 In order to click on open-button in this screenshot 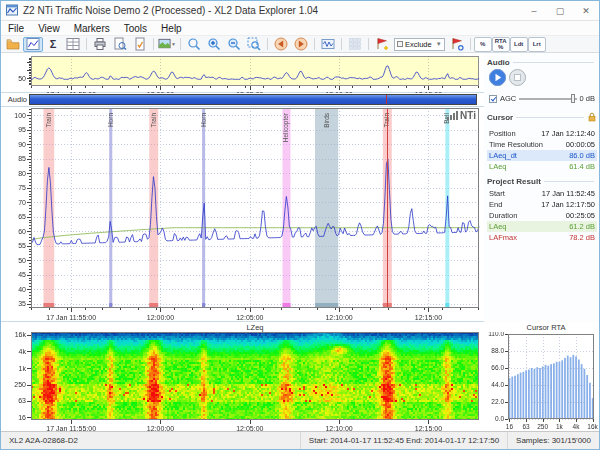, I will do `click(13, 44)`.